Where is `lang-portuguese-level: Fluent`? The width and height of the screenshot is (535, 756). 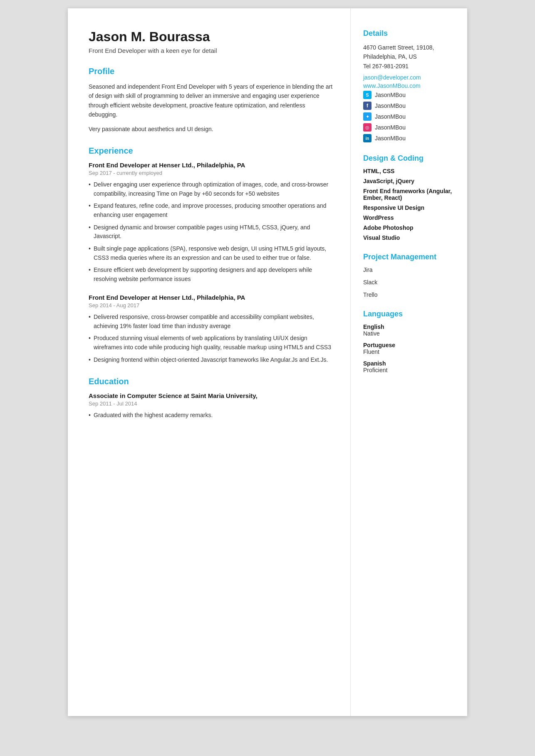 lang-portuguese-level: Fluent is located at coordinates (409, 352).